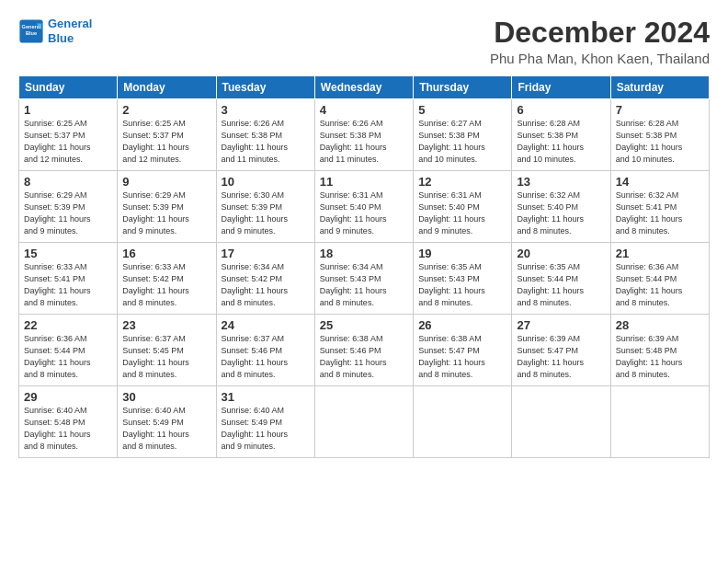 The image size is (728, 563). What do you see at coordinates (364, 357) in the screenshot?
I see `day-info: Sunrise: 6:38 AM Sunset: 5:46 PM Dayligh…` at bounding box center [364, 357].